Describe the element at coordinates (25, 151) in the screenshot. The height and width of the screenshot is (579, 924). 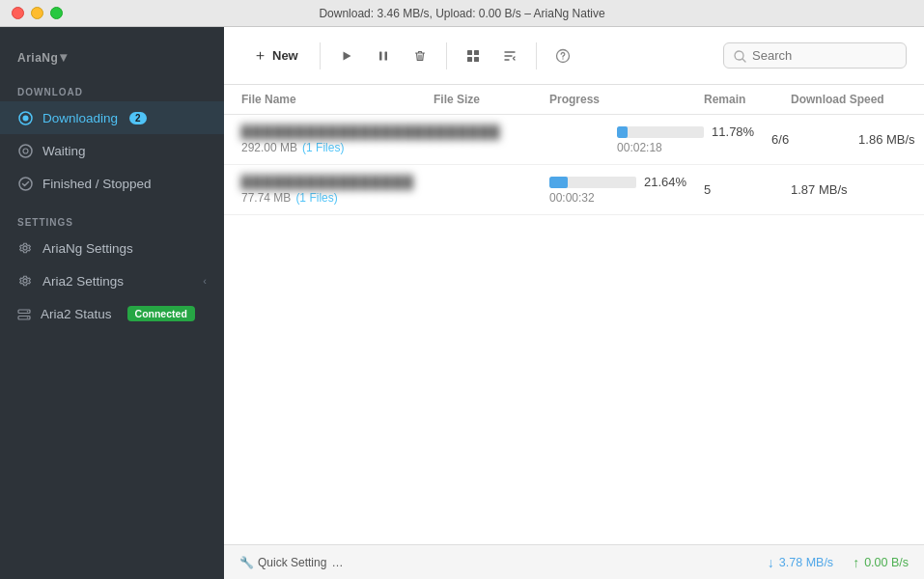
I see `waiting-icon` at that location.